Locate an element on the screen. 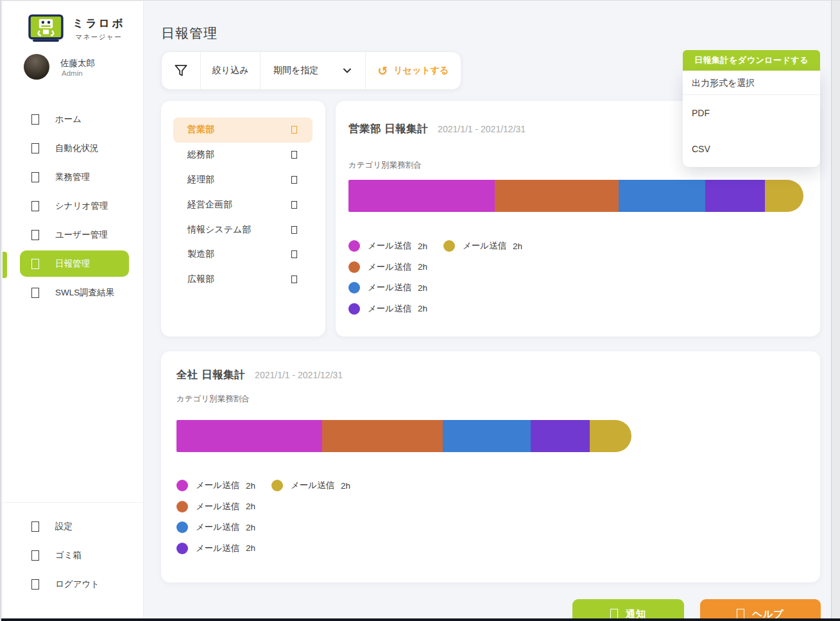  sidebar-item-daily-report-management: 日報管理 is located at coordinates (73, 263).